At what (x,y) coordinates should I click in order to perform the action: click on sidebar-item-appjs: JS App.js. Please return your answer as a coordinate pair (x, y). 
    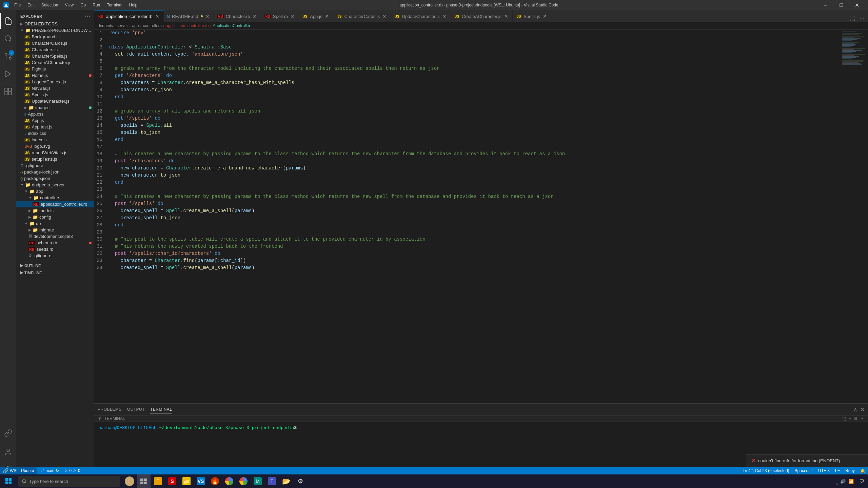
    Looking at the image, I should click on (55, 121).